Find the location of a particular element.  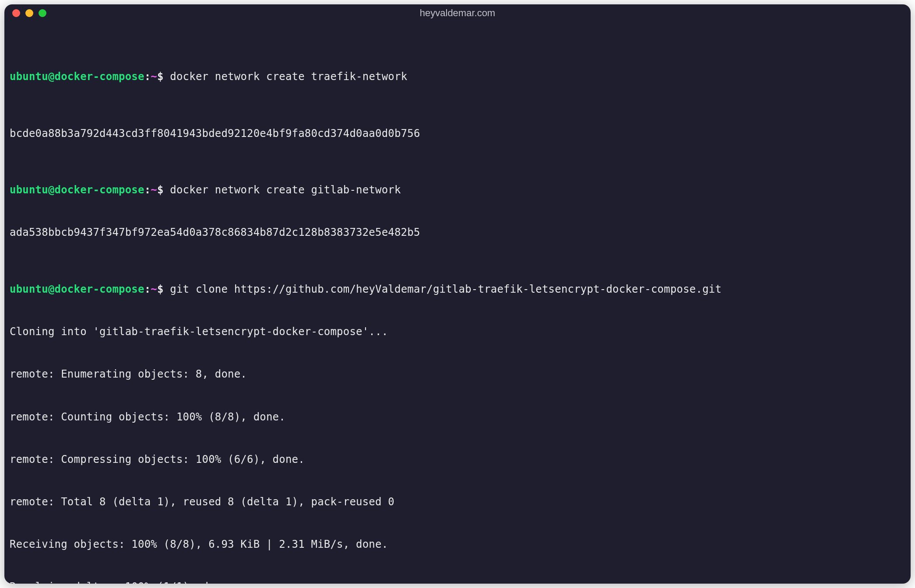

close-icon is located at coordinates (16, 13).